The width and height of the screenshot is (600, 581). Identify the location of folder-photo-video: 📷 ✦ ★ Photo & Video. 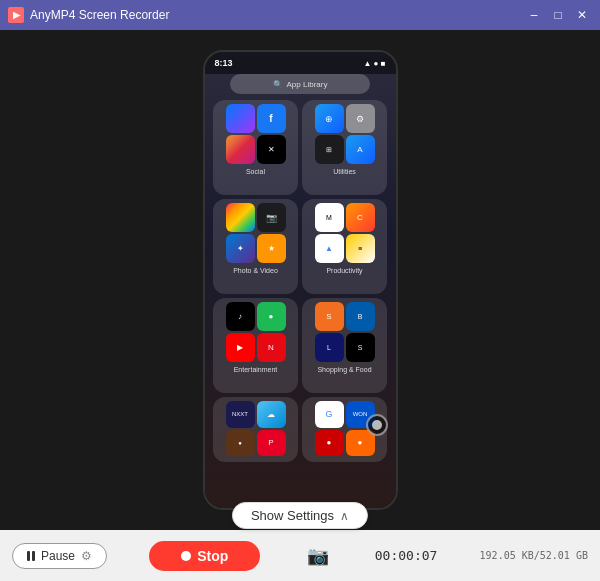
(256, 246).